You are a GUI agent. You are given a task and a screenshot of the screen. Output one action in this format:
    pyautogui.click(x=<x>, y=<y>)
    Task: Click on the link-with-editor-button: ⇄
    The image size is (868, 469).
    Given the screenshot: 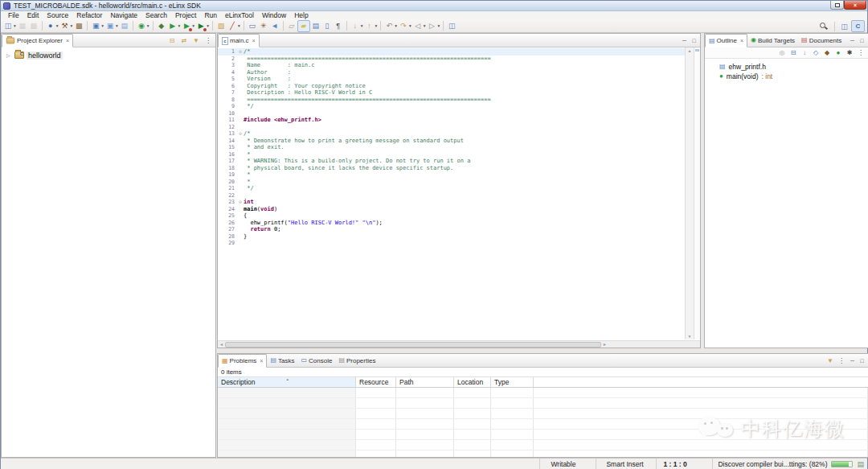 What is the action you would take?
    pyautogui.click(x=184, y=40)
    